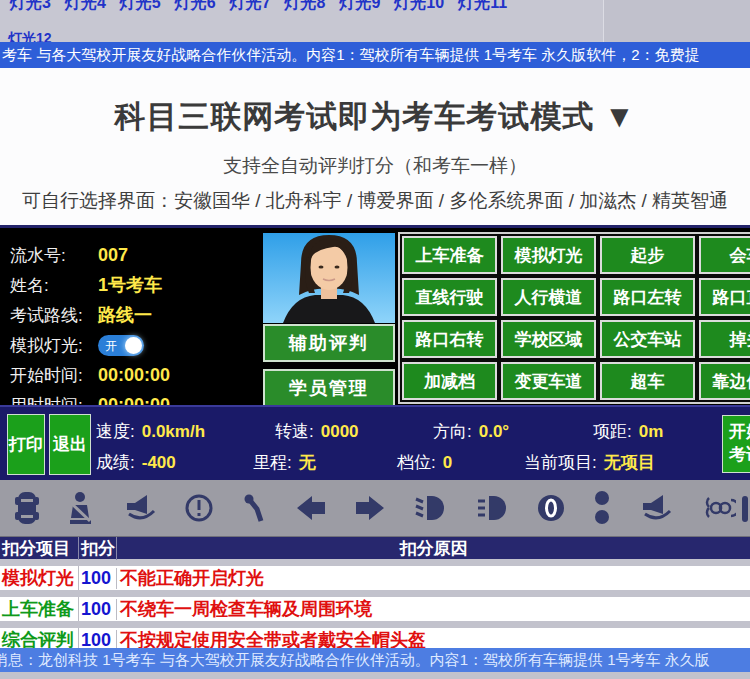 The image size is (750, 679). I want to click on assist-judge-button: 辅助评判, so click(329, 343).